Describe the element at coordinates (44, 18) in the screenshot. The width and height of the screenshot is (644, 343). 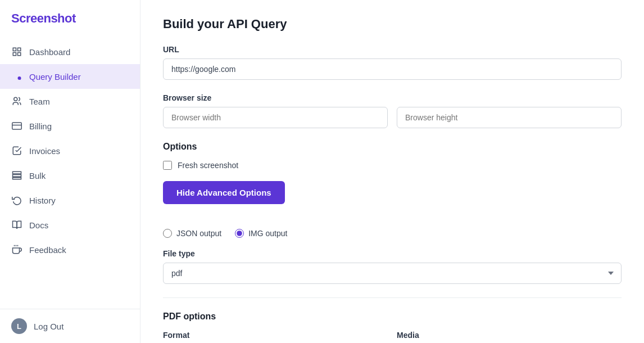
I see `logo-text: Screenshot` at that location.